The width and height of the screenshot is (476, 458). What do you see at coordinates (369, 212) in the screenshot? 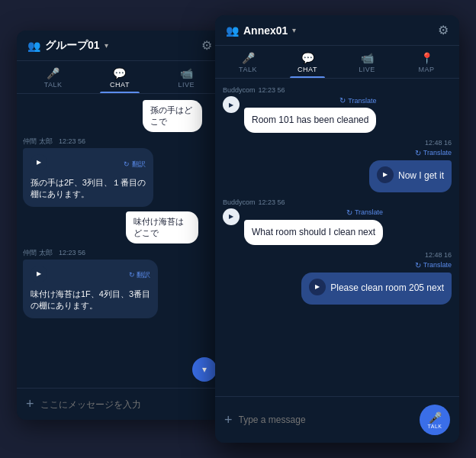
I see `translate-label-r2: Translate` at bounding box center [369, 212].